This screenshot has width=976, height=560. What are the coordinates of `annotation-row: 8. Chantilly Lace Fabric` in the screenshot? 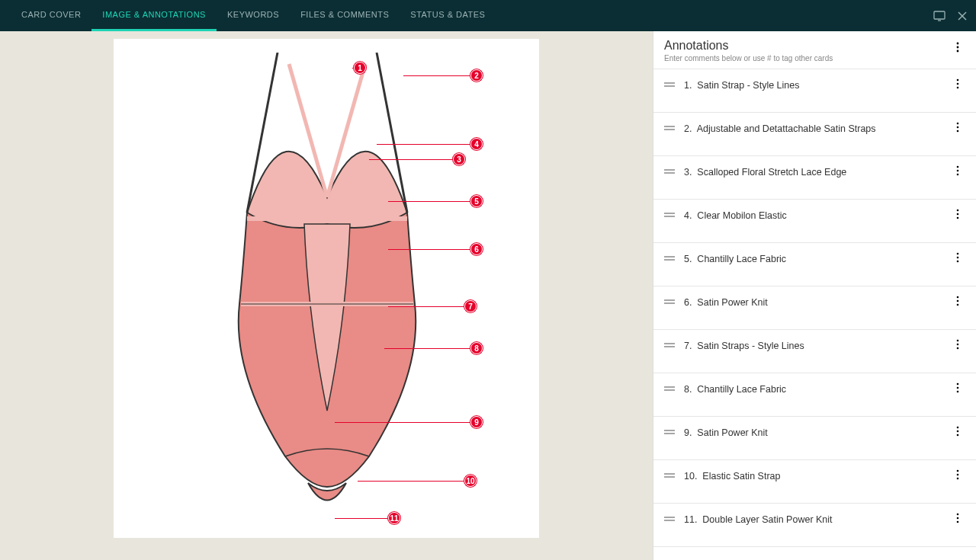 It's located at (814, 395).